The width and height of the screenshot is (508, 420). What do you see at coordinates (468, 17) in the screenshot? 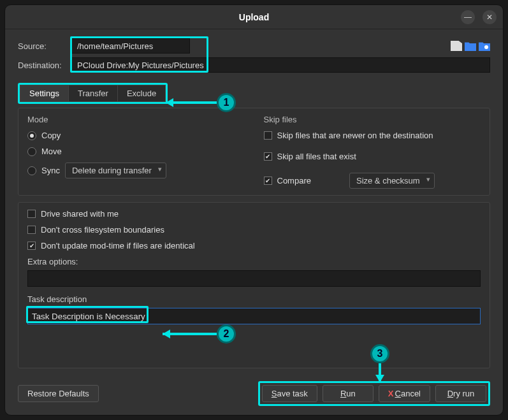
I see `minimize-button: —` at bounding box center [468, 17].